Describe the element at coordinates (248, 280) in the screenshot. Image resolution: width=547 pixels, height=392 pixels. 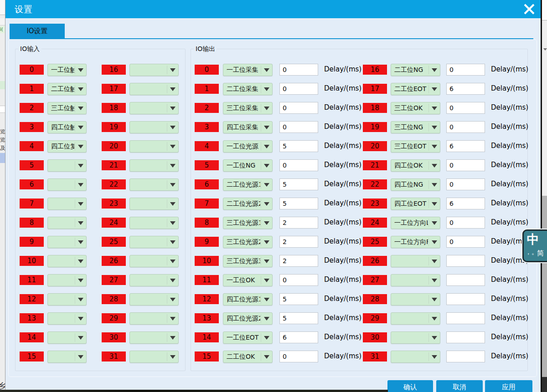
I see `io-output-select: 一工位OK` at that location.